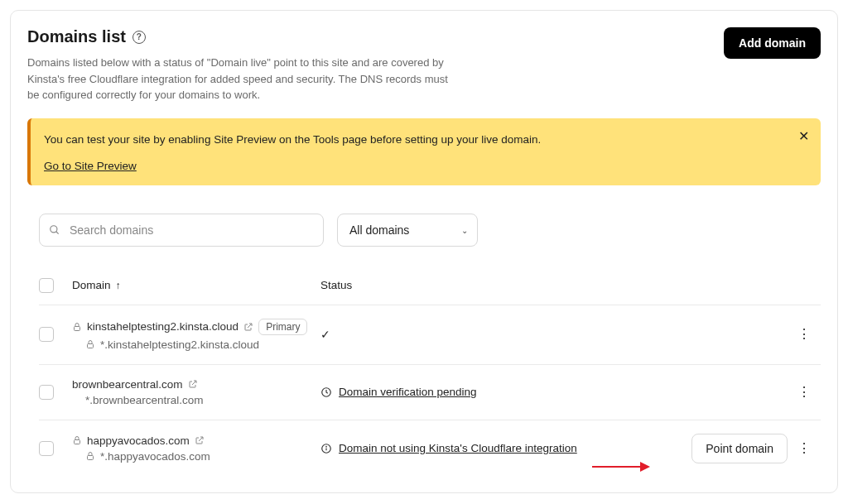 The height and width of the screenshot is (504, 848). Describe the element at coordinates (76, 36) in the screenshot. I see `page-title: Domains list` at that location.